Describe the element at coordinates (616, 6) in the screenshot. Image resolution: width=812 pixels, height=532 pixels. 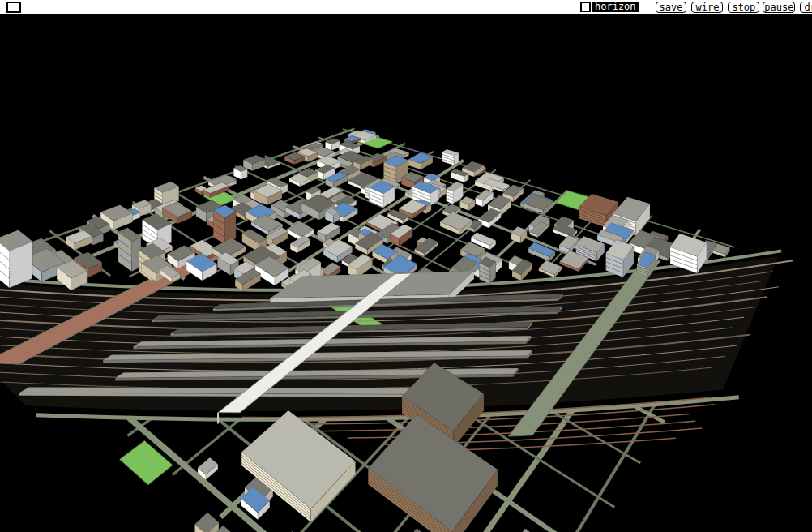
I see `horizon-label: horizon` at that location.